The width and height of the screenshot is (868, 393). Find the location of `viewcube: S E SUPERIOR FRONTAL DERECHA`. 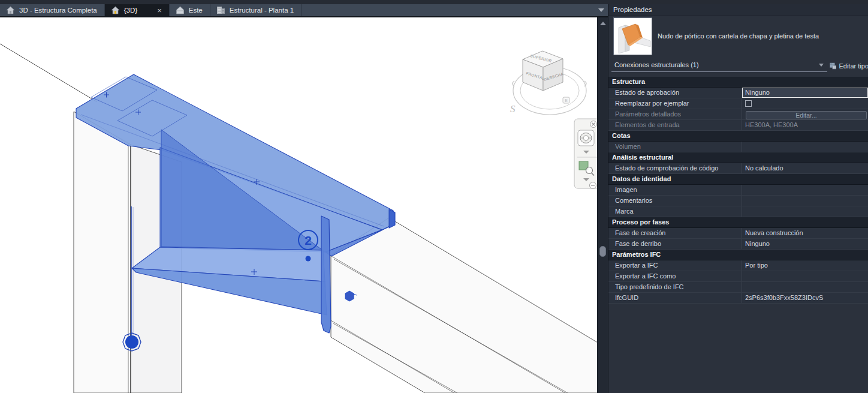

viewcube: S E SUPERIOR FRONTAL DERECHA is located at coordinates (548, 83).